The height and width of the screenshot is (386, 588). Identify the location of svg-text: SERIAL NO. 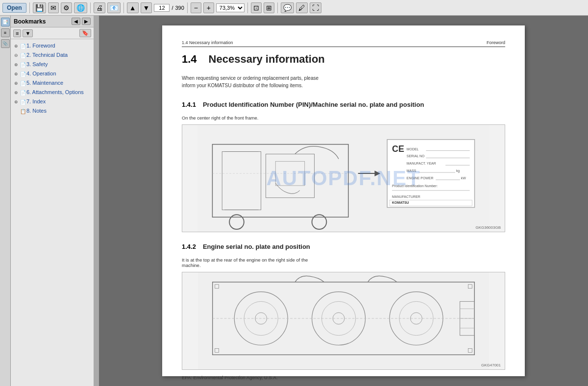
(416, 156).